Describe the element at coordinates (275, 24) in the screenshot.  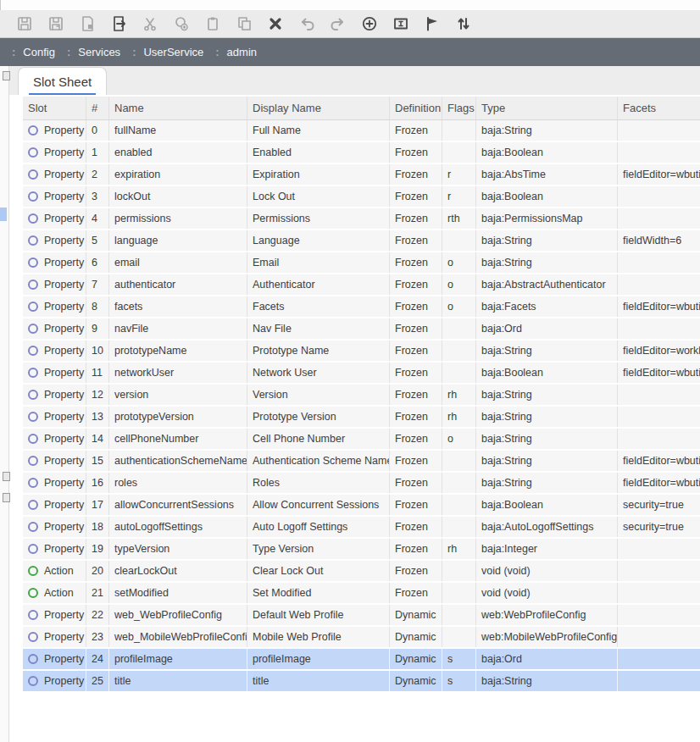
I see `delete-icon` at that location.